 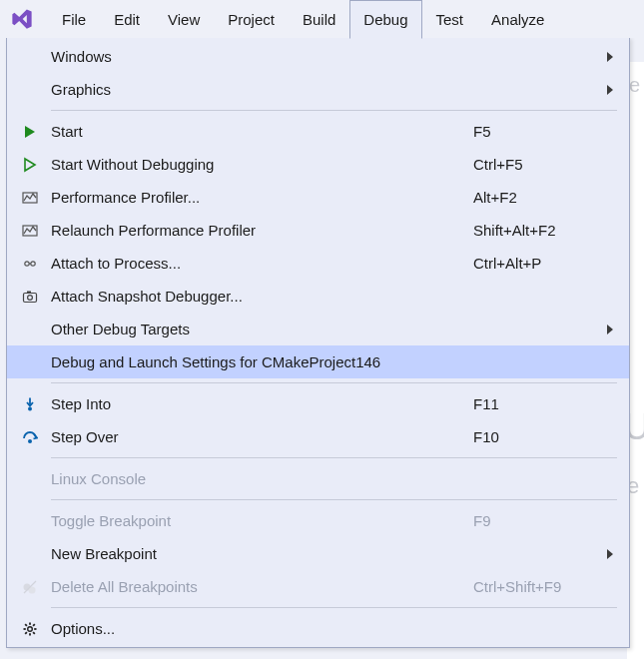 I want to click on menuitem-linux-console: Linux Console, so click(x=318, y=479).